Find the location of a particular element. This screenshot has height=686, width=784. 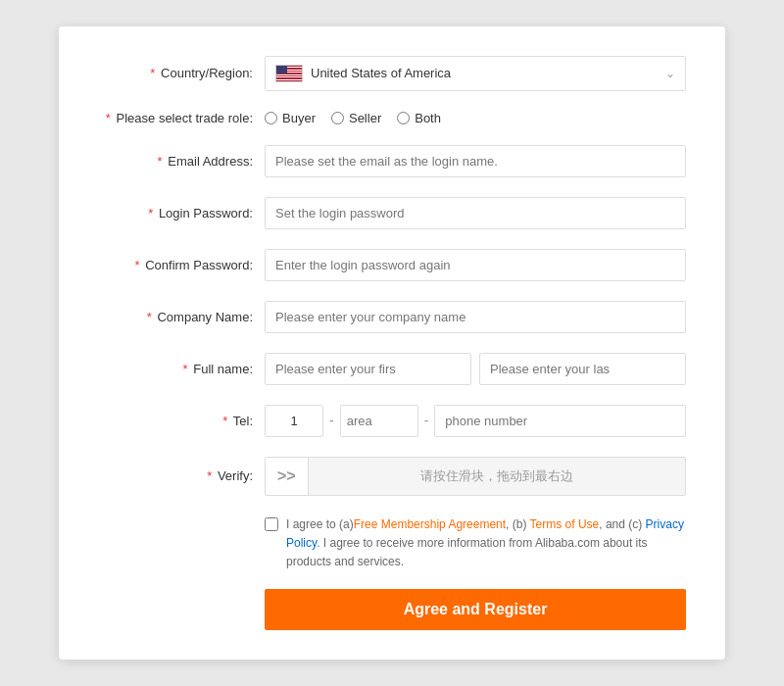

radio-seller: Seller is located at coordinates (357, 118).